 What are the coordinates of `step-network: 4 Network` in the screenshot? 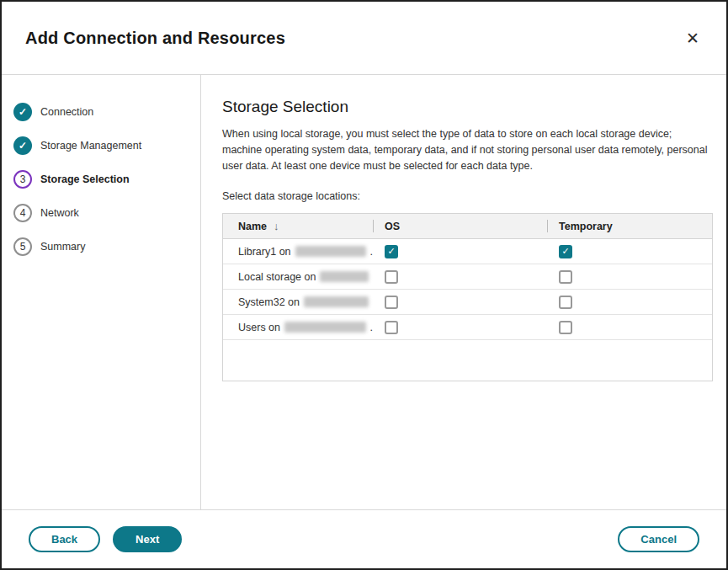 It's located at (107, 213).